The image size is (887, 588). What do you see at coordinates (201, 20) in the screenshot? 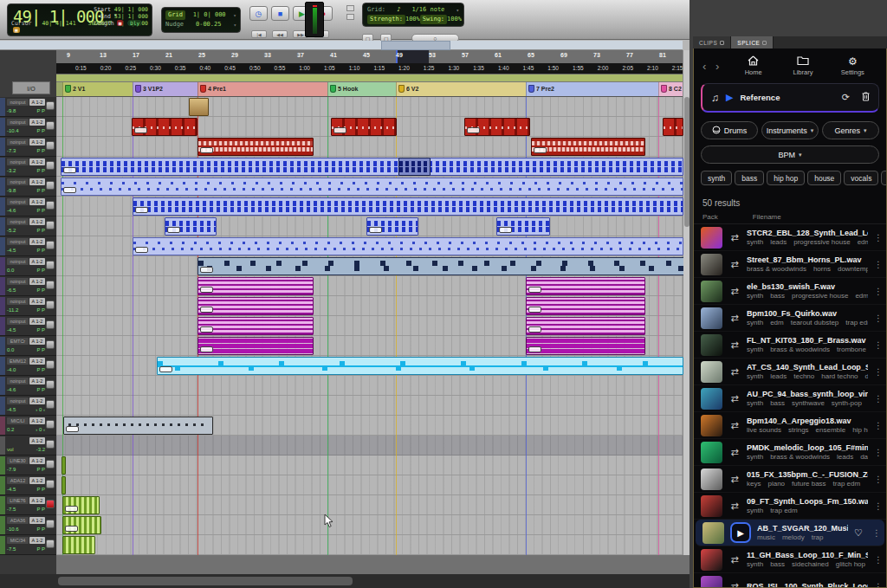
I see `grid-nudge-display: Grid1| 0| 000▾ Nudge0-00.25▾` at bounding box center [201, 20].